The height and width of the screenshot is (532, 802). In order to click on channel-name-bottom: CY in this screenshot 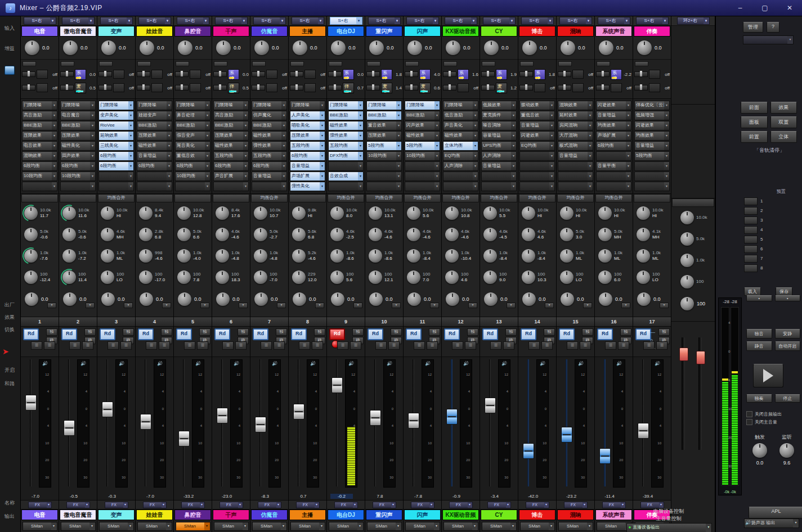, I will do `click(499, 515)`.